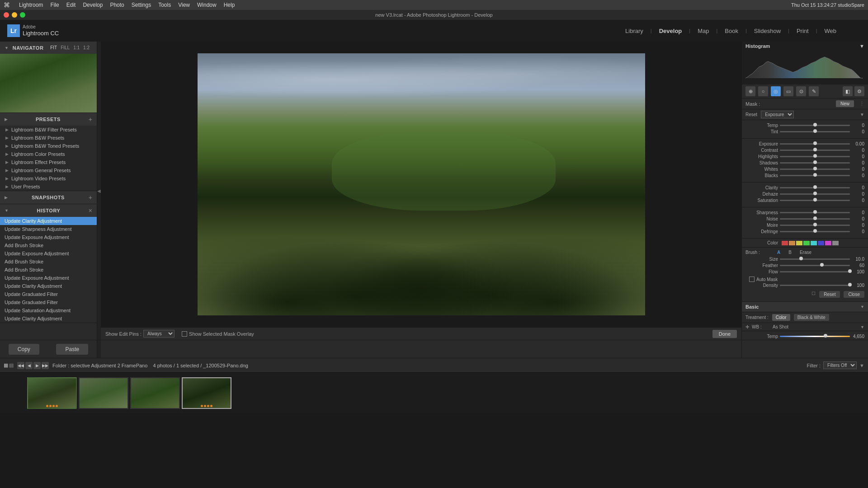 This screenshot has height=488, width=868. What do you see at coordinates (29, 366) in the screenshot?
I see `prev-btn: ◀` at bounding box center [29, 366].